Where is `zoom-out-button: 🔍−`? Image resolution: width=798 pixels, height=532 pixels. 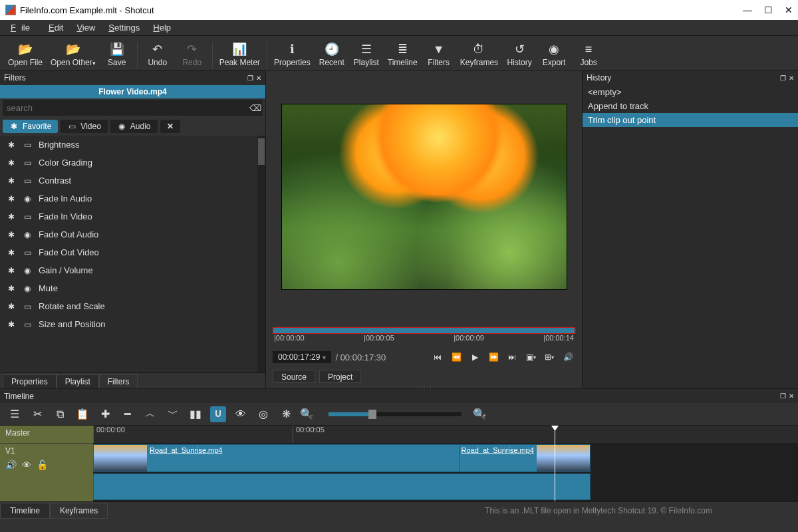
zoom-out-button: 🔍− is located at coordinates (309, 414).